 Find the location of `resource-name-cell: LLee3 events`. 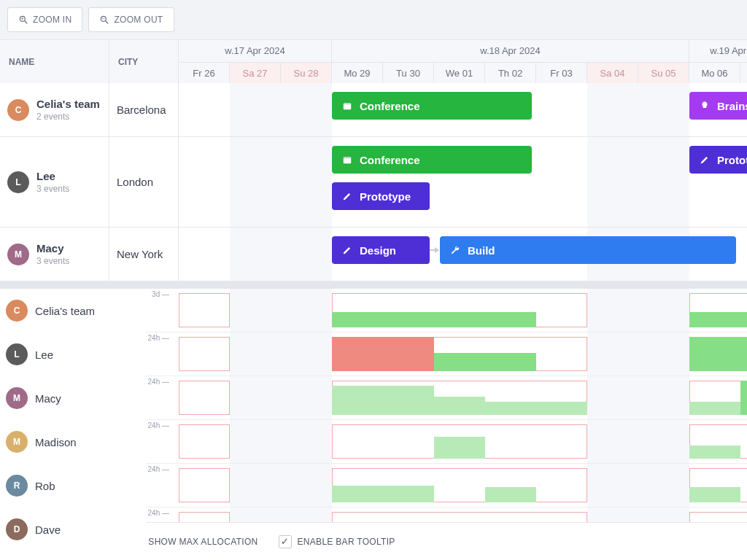

resource-name-cell: LLee3 events is located at coordinates (55, 182).